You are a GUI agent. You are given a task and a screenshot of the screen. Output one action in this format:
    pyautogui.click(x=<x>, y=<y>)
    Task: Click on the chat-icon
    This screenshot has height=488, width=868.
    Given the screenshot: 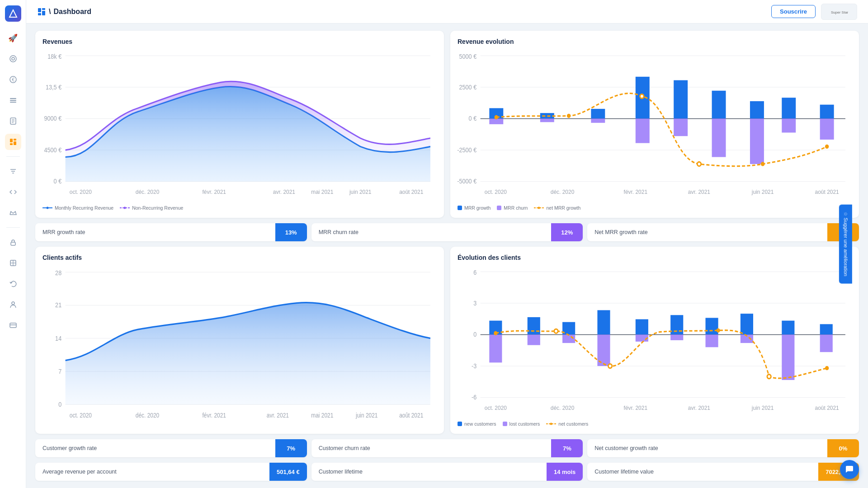 What is the action you would take?
    pyautogui.click(x=849, y=469)
    